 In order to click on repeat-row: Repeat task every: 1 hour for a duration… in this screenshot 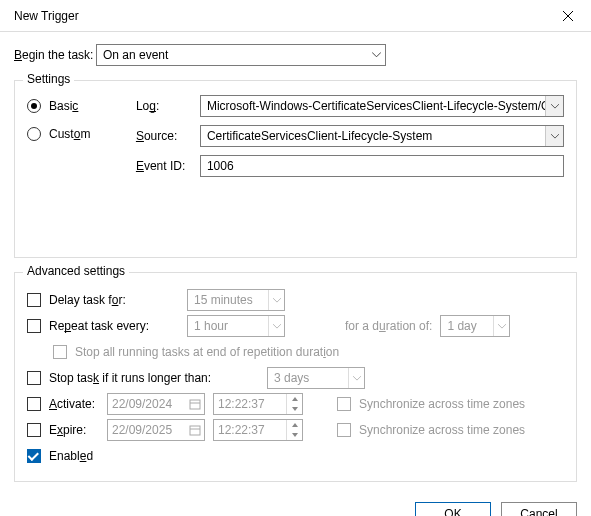, I will do `click(296, 326)`.